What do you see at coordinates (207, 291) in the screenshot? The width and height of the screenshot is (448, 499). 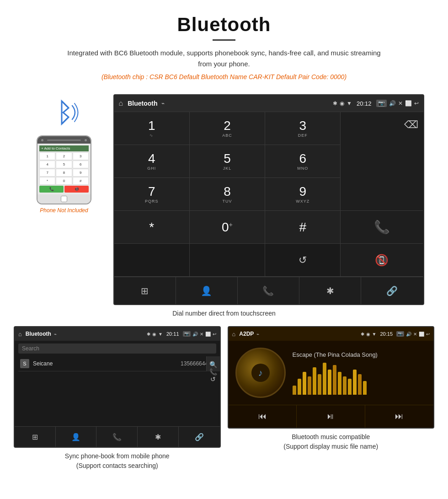 I see `hu-nav-contacts: 👤` at bounding box center [207, 291].